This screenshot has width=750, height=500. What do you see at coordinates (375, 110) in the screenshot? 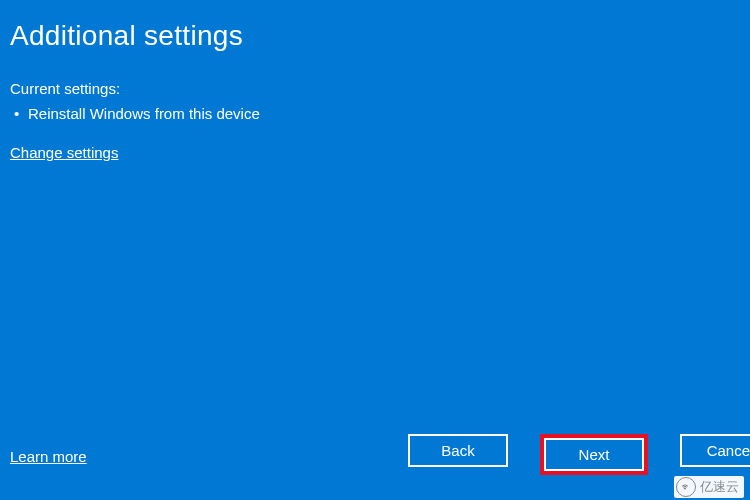
I see `settings-list: Reinstall Windows from this device` at bounding box center [375, 110].